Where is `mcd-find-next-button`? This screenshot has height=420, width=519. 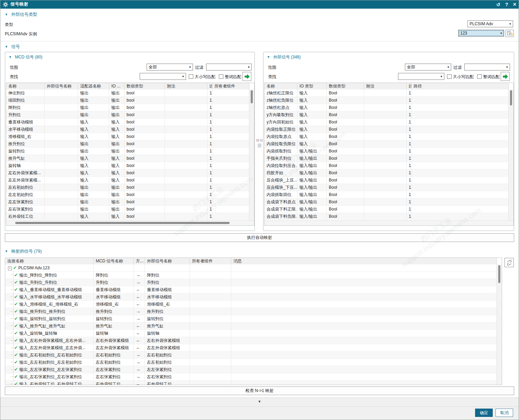
mcd-find-next-button is located at coordinates (247, 76).